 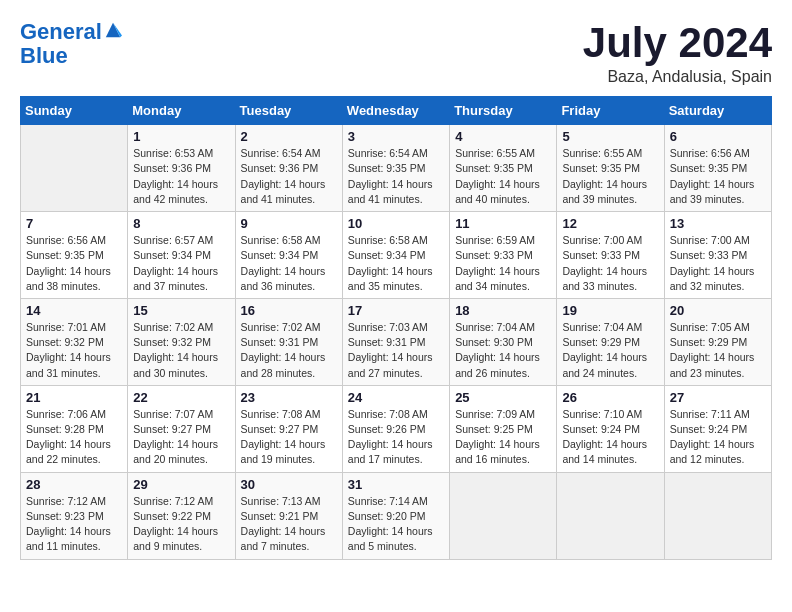 What do you see at coordinates (678, 77) in the screenshot?
I see `subtitle: Baza, Andalusia, Spain` at bounding box center [678, 77].